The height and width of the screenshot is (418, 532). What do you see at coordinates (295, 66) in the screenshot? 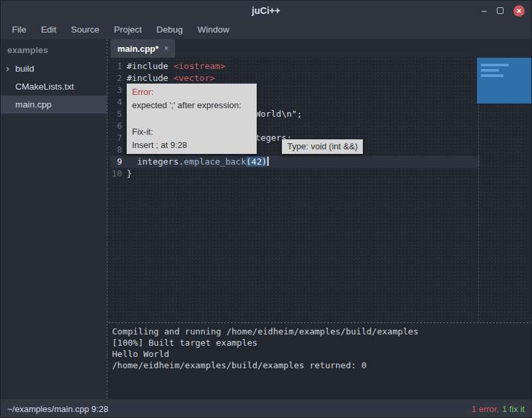
I see `code-line-1: 1#include <iostream>` at bounding box center [295, 66].